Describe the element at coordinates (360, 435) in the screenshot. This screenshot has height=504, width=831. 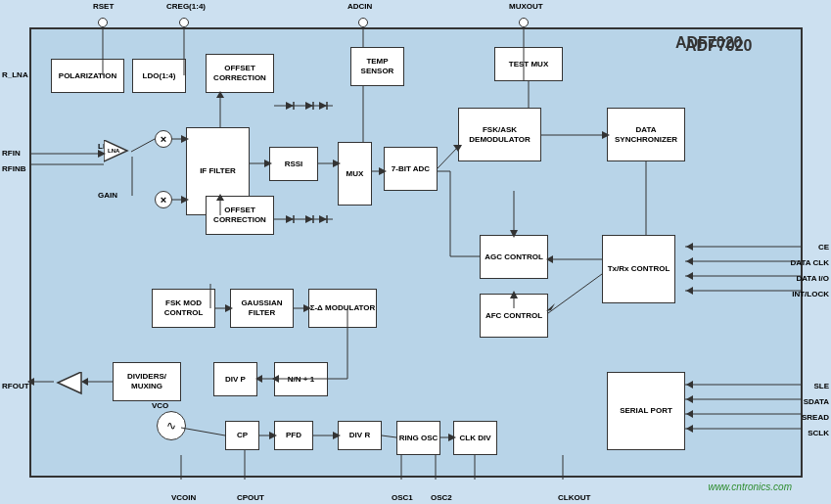
I see `div-r-block: DIV R` at that location.